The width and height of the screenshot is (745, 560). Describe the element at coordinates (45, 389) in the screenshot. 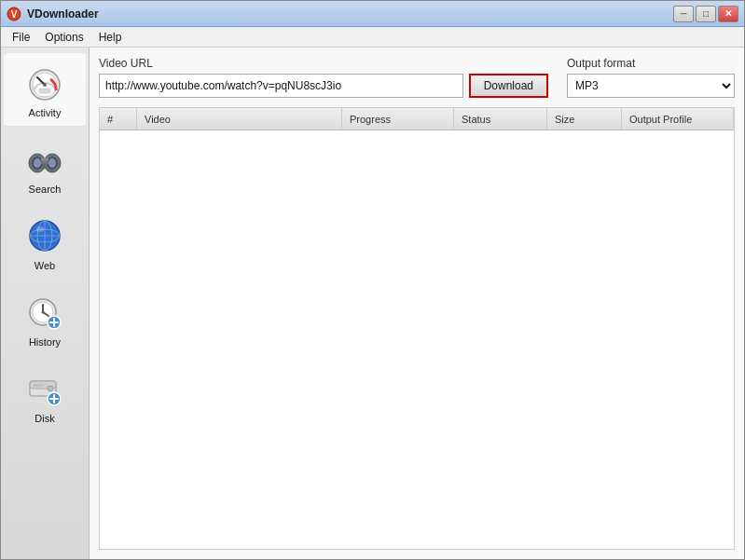

I see `disk-icon` at that location.